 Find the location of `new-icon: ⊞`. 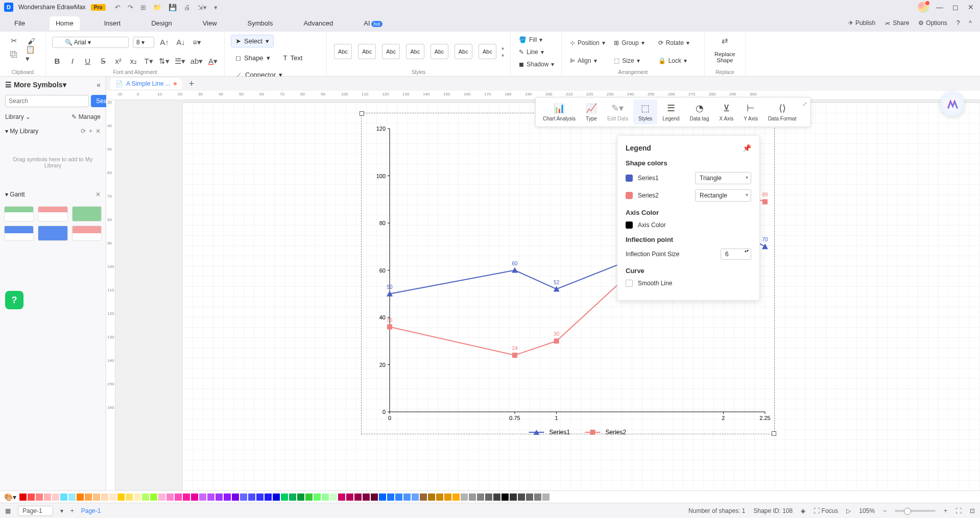

new-icon: ⊞ is located at coordinates (143, 7).